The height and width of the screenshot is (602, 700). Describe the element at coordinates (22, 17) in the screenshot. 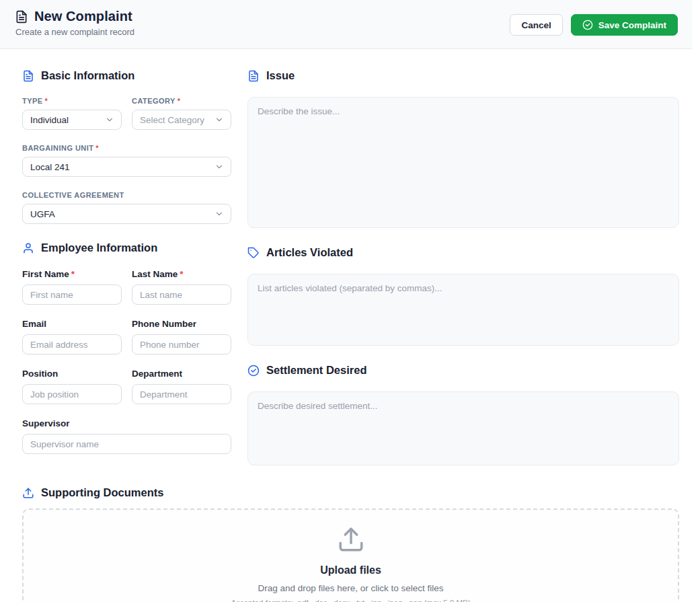

I see `document-icon` at that location.